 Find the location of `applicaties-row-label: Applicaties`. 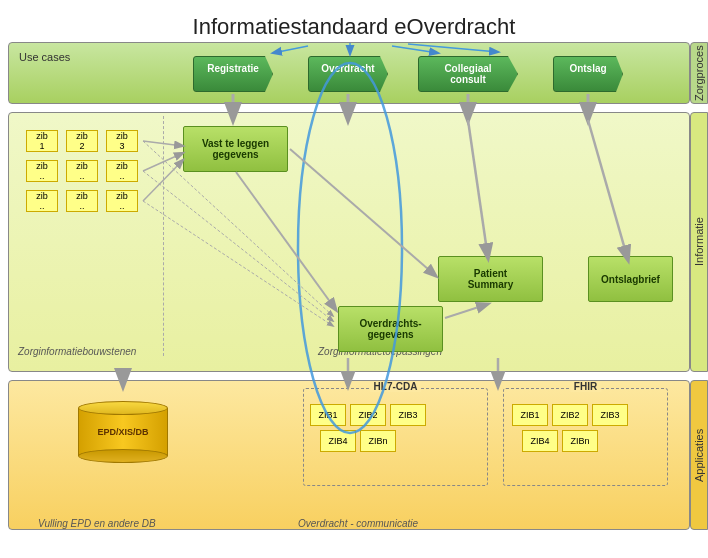

applicaties-row-label: Applicaties is located at coordinates (699, 455).